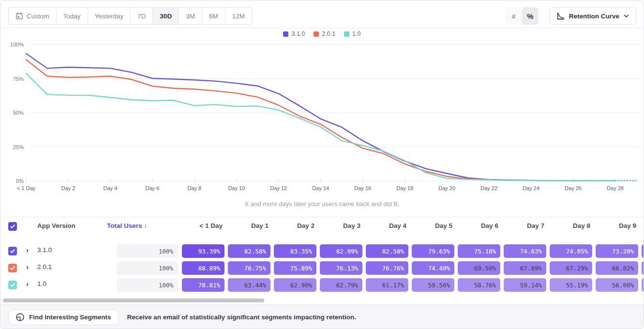  Describe the element at coordinates (341, 268) in the screenshot. I see `retention-cell: 76.13%` at that location.